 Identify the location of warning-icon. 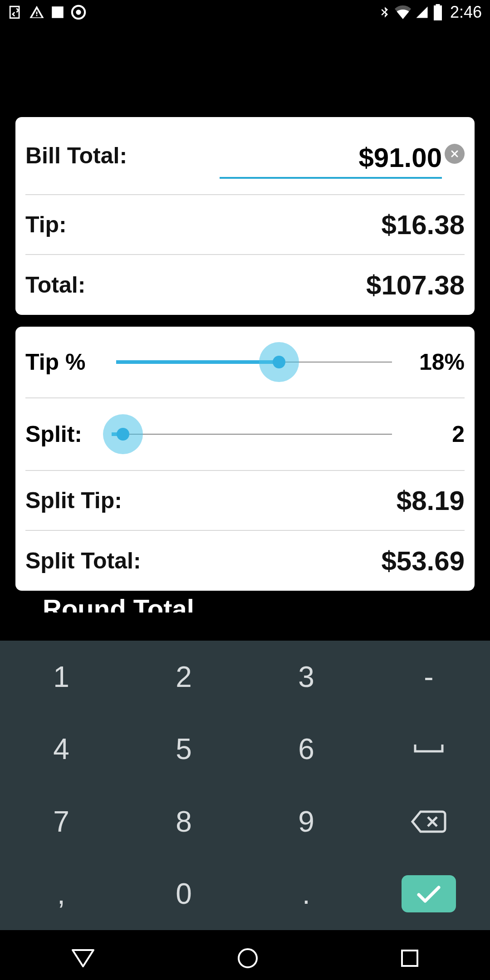
(37, 12).